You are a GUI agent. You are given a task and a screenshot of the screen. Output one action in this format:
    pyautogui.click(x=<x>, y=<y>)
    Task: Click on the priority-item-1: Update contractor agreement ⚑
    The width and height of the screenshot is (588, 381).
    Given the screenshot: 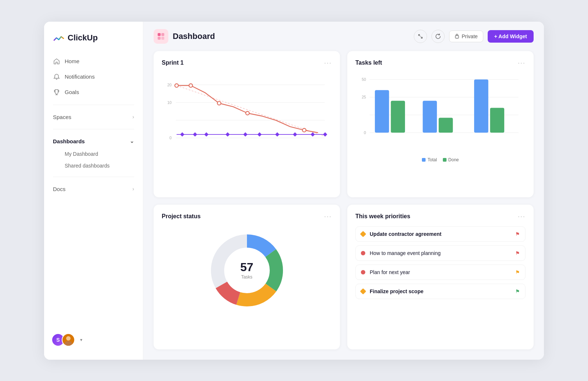 What is the action you would take?
    pyautogui.click(x=440, y=234)
    